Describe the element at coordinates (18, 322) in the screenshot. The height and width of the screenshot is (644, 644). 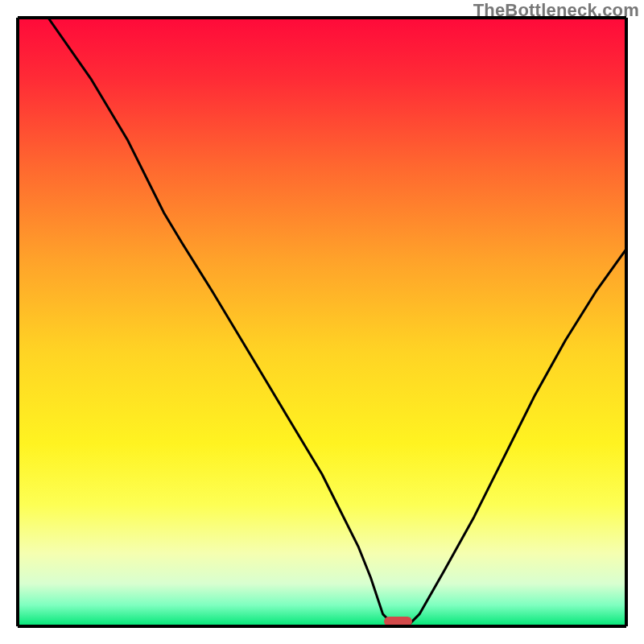
I see `axis-border-left` at that location.